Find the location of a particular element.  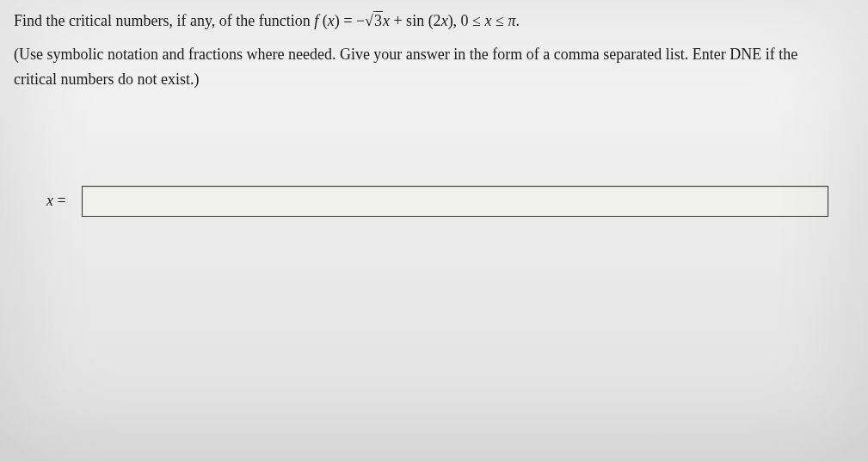

domain-leq: ≤ is located at coordinates (501, 21).